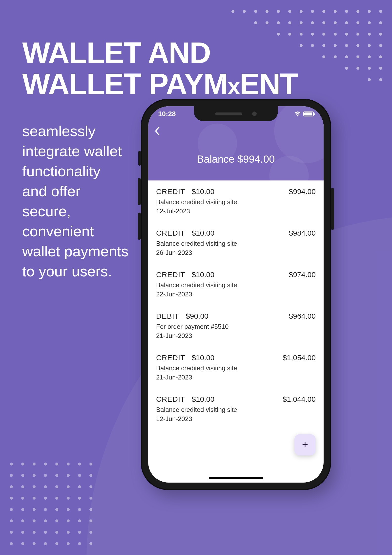 The height and width of the screenshot is (555, 392). I want to click on tx-date: 26-Jun-2023, so click(236, 253).